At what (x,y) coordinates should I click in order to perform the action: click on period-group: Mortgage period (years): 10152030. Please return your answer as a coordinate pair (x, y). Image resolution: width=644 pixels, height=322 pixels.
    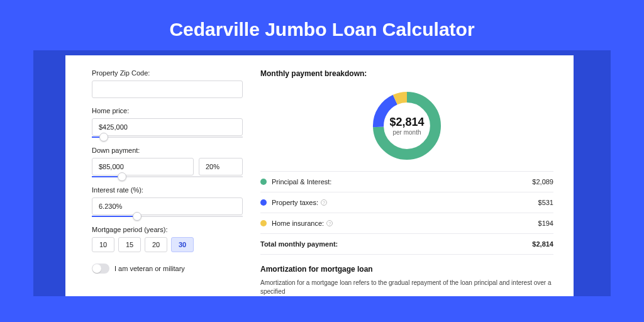
    Looking at the image, I should click on (167, 239).